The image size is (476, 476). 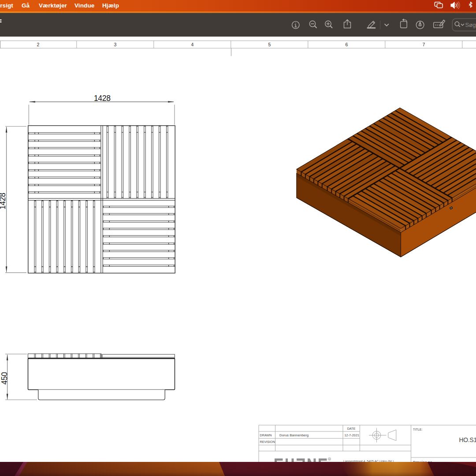 What do you see at coordinates (268, 442) in the screenshot?
I see `svg-text: REVISION` at bounding box center [268, 442].